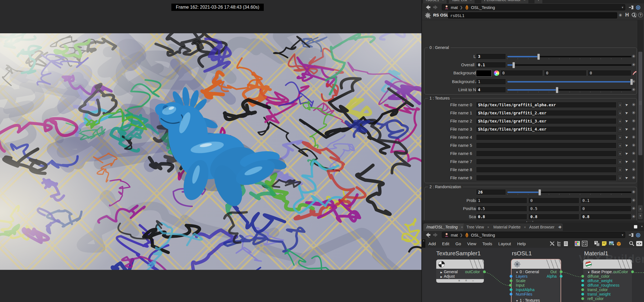  I want to click on scalemin-y: 0.8, so click(554, 217).